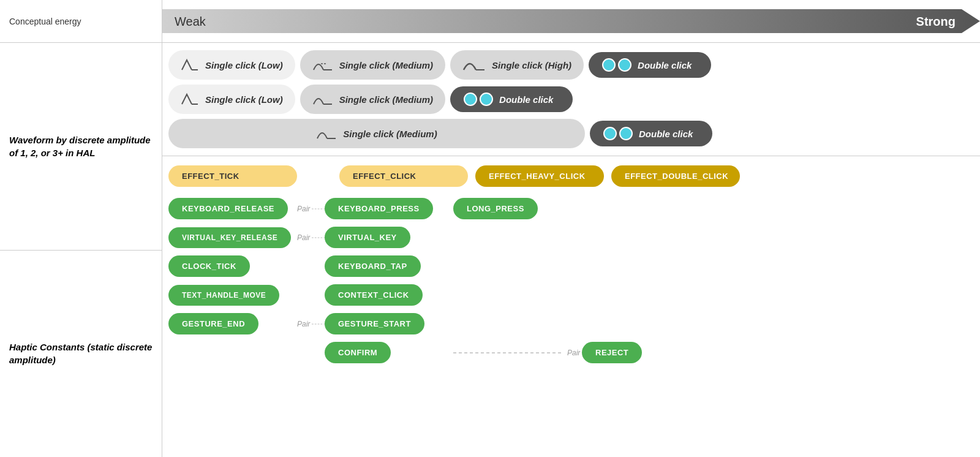 This screenshot has height=457, width=980. I want to click on waveform-row-3: Single click (Medium) Double click, so click(571, 134).